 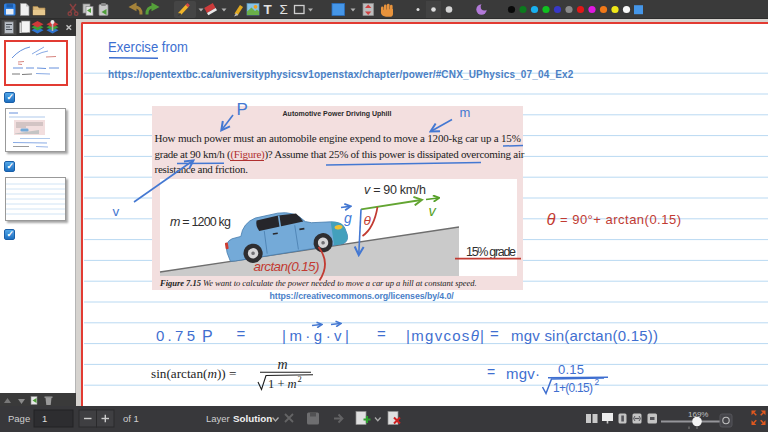 What do you see at coordinates (218, 418) in the screenshot?
I see `svg-text: Layer` at bounding box center [218, 418].